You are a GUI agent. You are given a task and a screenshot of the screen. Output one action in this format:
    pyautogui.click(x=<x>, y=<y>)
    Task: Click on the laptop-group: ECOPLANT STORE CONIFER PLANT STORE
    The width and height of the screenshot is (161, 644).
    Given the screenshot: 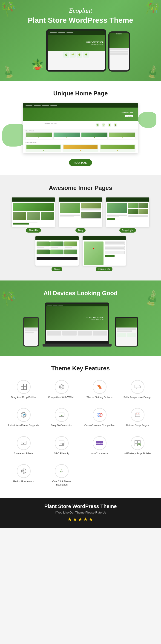 What is the action you would take?
    pyautogui.click(x=77, y=324)
    